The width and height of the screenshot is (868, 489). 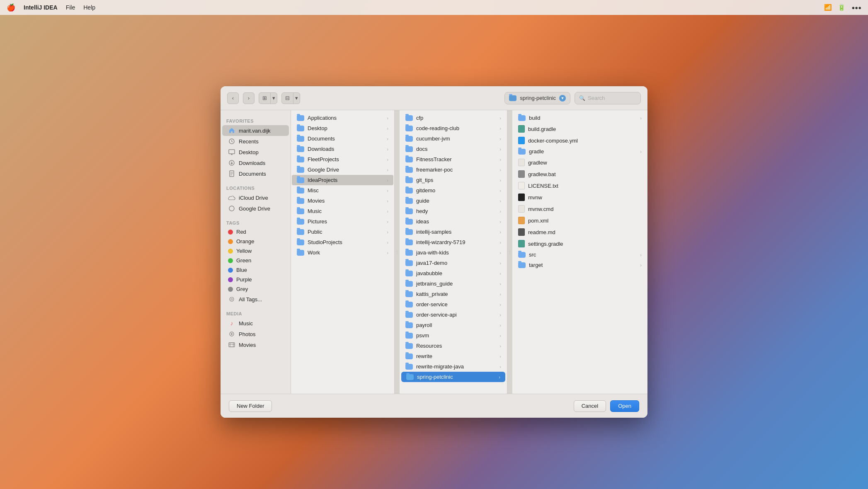 What do you see at coordinates (342, 191) in the screenshot?
I see `col1-misc: Misc ›` at bounding box center [342, 191].